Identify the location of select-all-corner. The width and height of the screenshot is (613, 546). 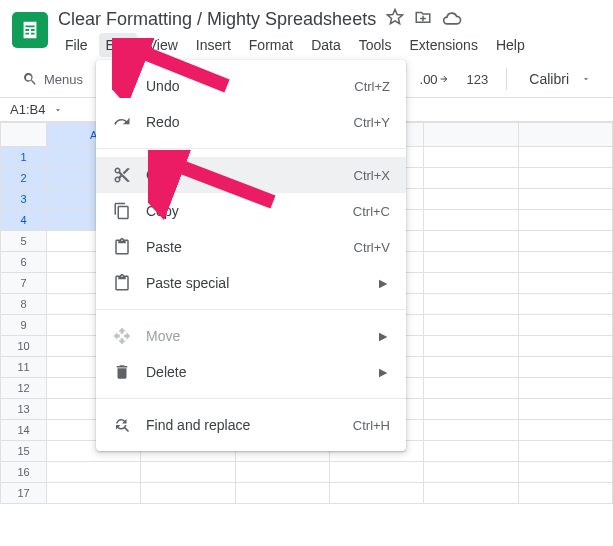
(24, 135).